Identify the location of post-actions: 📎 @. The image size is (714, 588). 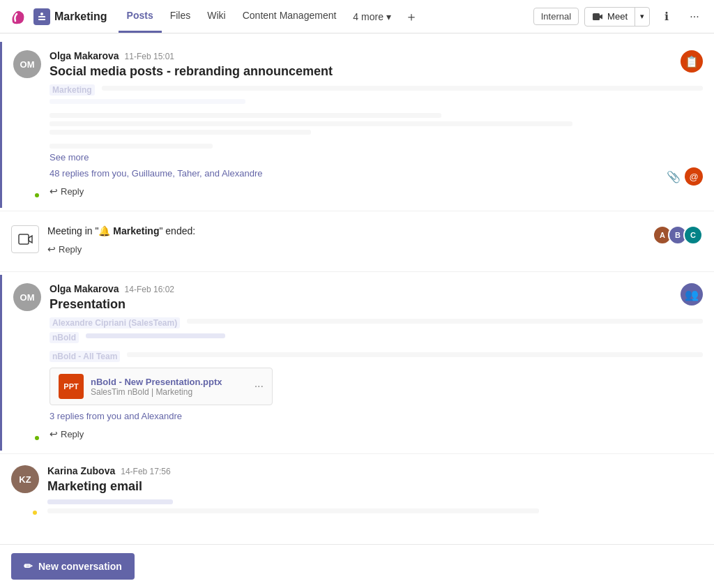
(685, 176).